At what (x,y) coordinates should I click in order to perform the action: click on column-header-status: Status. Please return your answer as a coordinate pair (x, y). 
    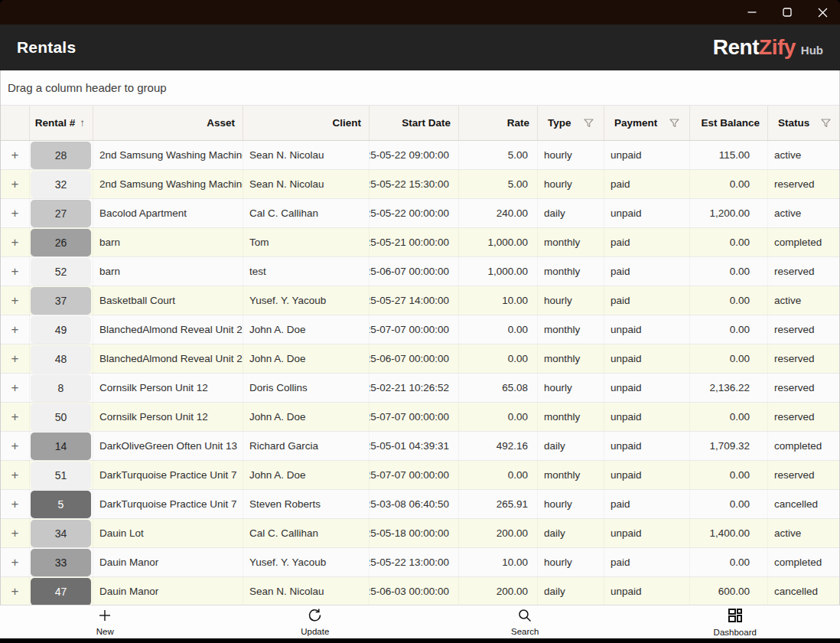
    Looking at the image, I should click on (803, 122).